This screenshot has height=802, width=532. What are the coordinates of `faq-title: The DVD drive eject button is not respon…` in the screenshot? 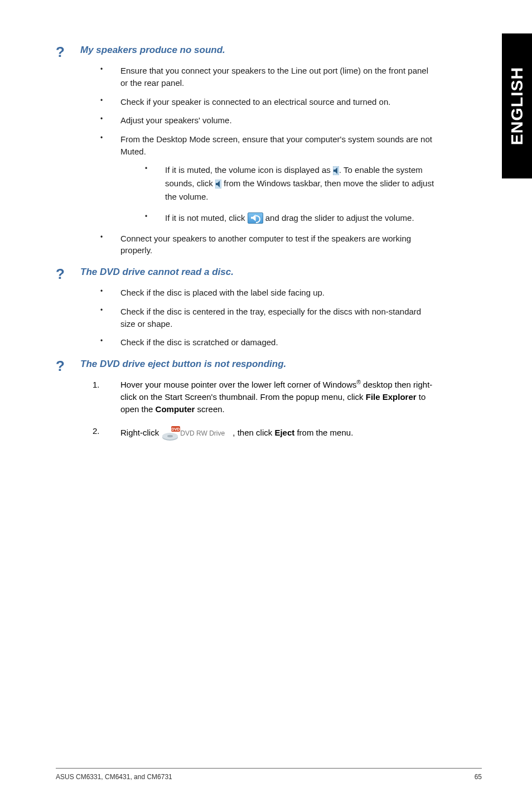 It's located at (183, 364).